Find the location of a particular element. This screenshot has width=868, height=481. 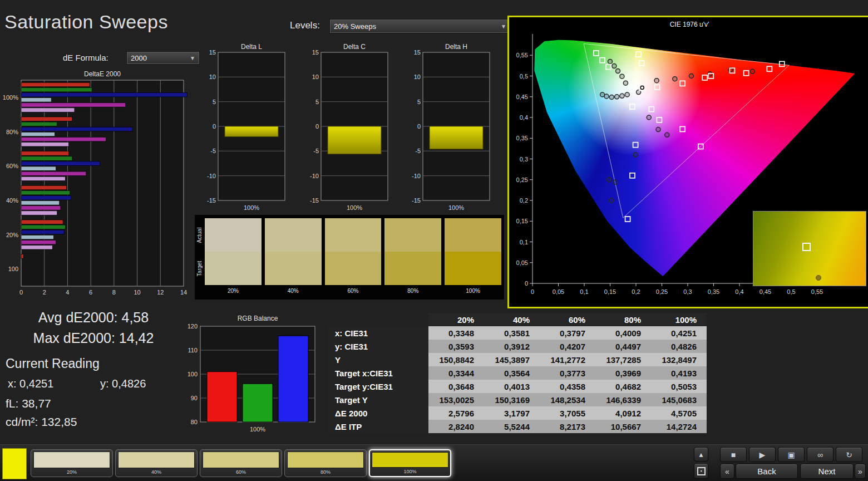

page-title: Saturation Sweeps is located at coordinates (86, 22).